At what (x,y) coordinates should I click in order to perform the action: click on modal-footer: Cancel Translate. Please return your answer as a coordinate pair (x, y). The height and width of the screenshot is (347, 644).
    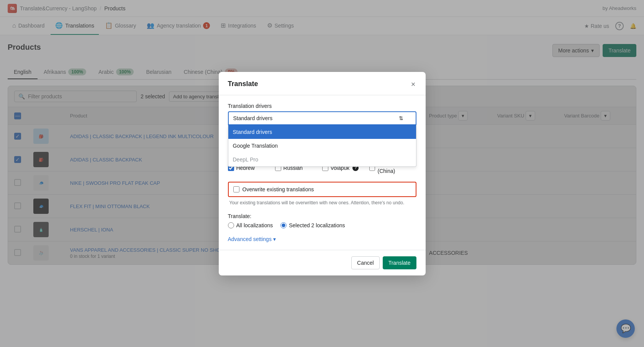
    Looking at the image, I should click on (322, 261).